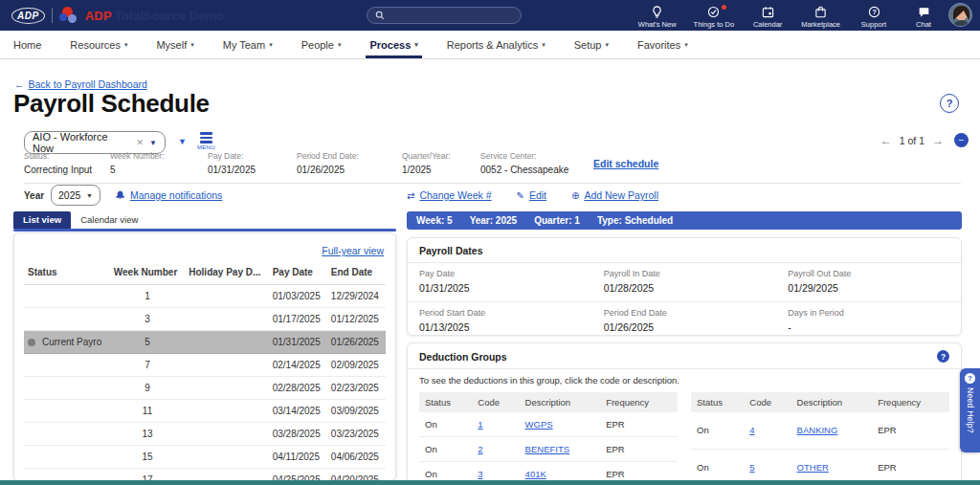 The height and width of the screenshot is (485, 980). I want to click on pencil-icon: ✎, so click(521, 195).